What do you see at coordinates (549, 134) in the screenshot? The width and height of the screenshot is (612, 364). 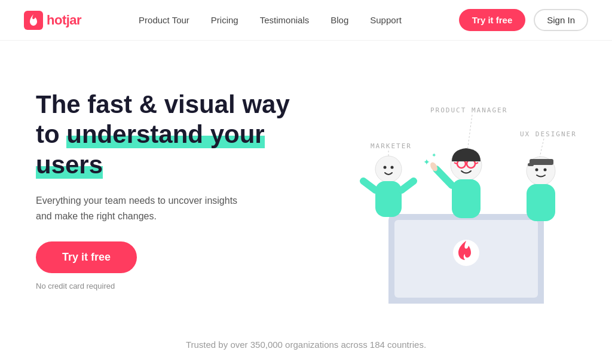 I see `ux-designer-label: UX DESIGNER` at bounding box center [549, 134].